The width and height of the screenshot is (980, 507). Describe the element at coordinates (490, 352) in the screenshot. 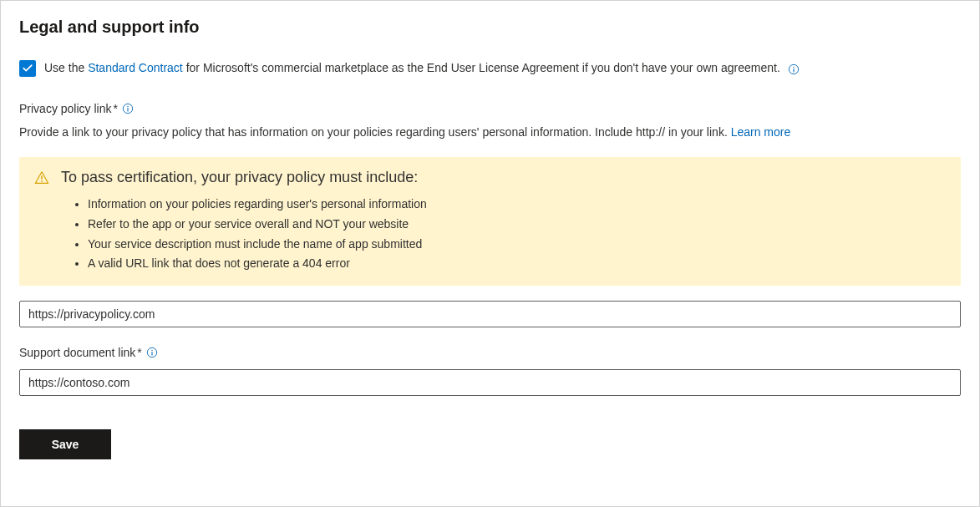

I see `support-doc-label: Support document link*` at that location.